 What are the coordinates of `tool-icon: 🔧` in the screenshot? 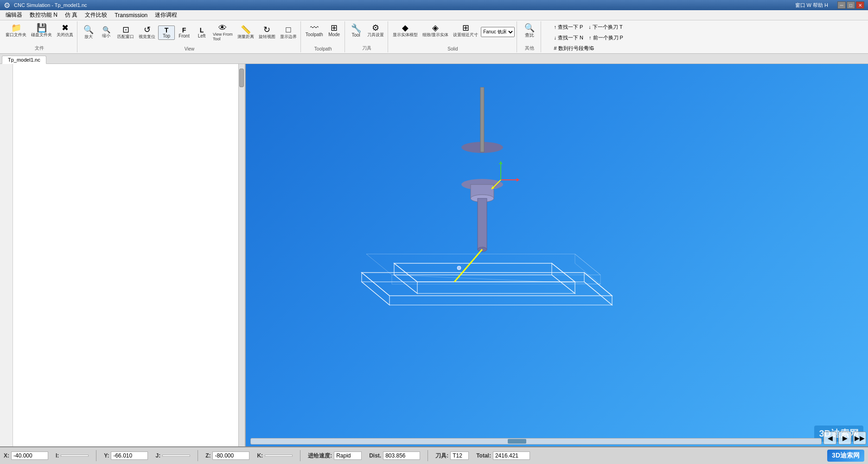 It's located at (356, 28).